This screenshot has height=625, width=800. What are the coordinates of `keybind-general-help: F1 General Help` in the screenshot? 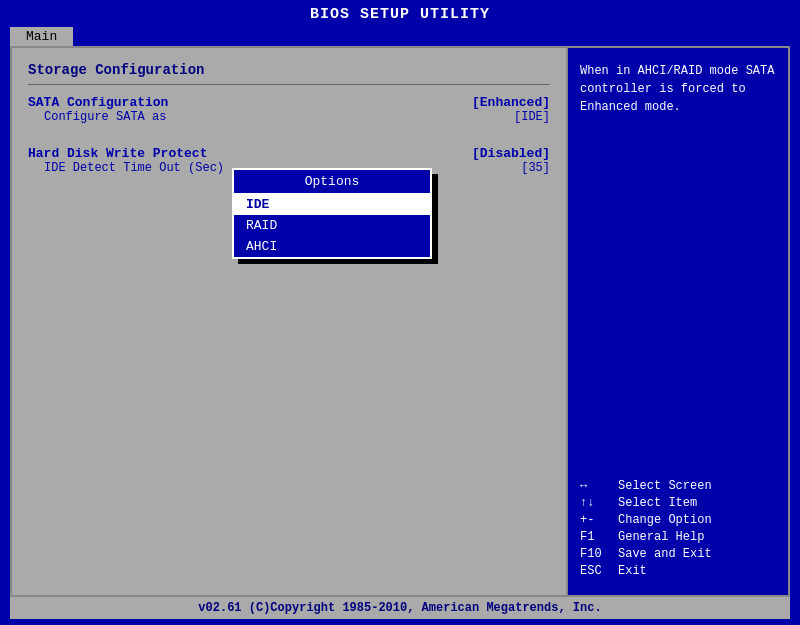 It's located at (678, 537).